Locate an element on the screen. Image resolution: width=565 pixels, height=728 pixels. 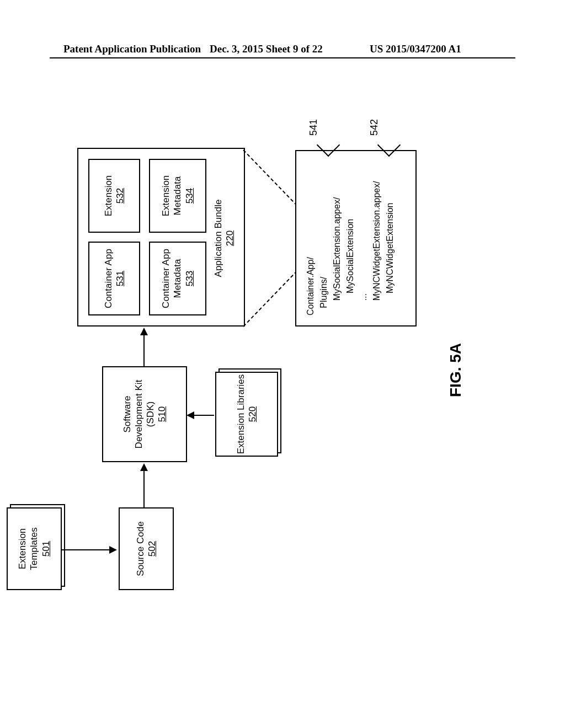
sdk-title: Software Development Kit (SDK) is located at coordinates (139, 414).